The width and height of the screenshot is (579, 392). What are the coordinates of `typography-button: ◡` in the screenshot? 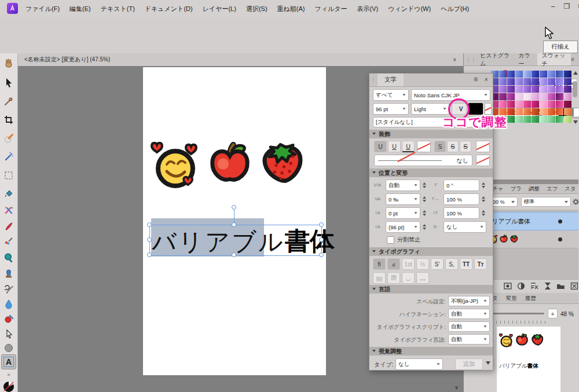 It's located at (408, 278).